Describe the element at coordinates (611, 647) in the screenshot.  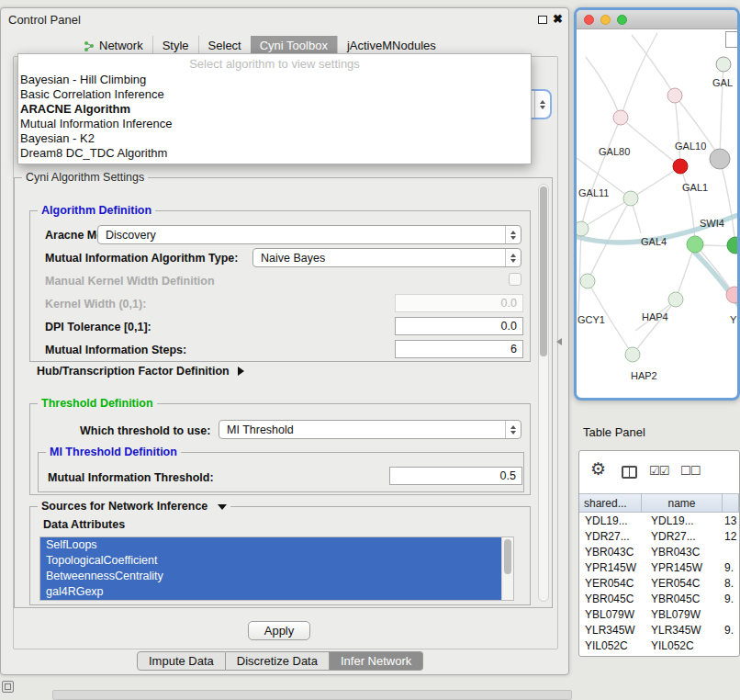
I see `cell-shared-name: YIL052C` at that location.